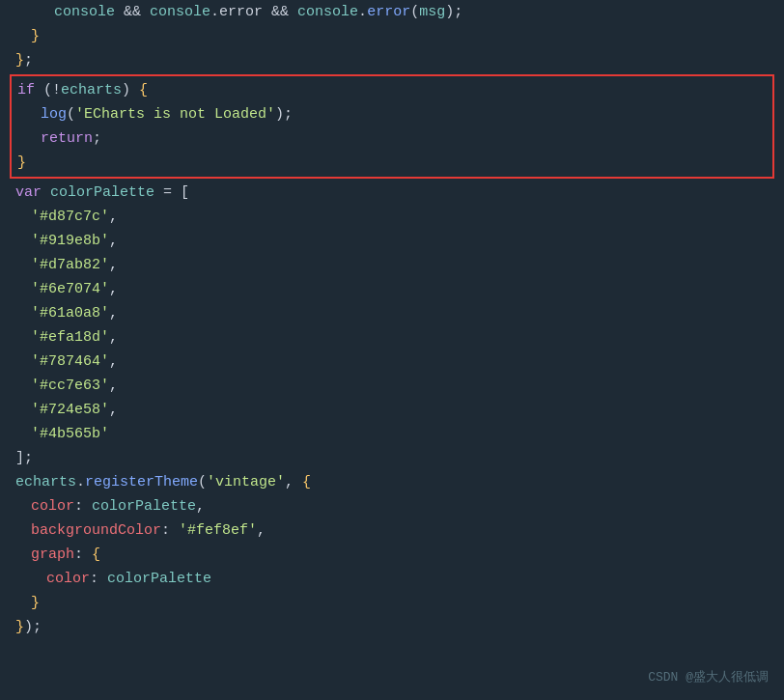 This screenshot has width=784, height=700. Describe the element at coordinates (392, 193) in the screenshot. I see `code-line-8: var colorPalette = [` at that location.